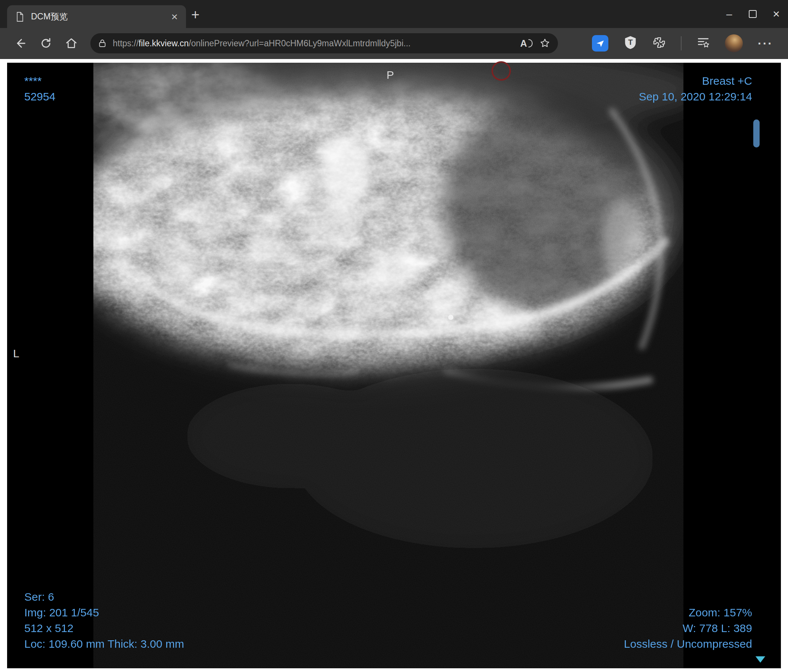 The image size is (788, 672). I want to click on url-text: https://file.kkview.cn/onlinePreview?url…, so click(313, 43).